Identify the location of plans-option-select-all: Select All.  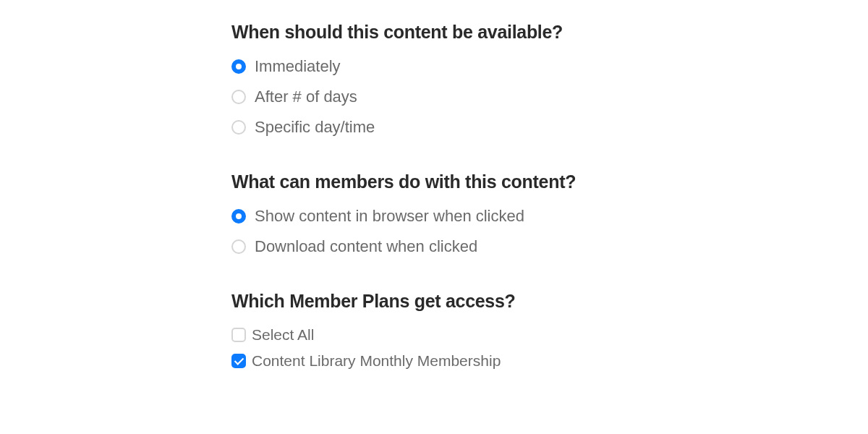
(550, 335).